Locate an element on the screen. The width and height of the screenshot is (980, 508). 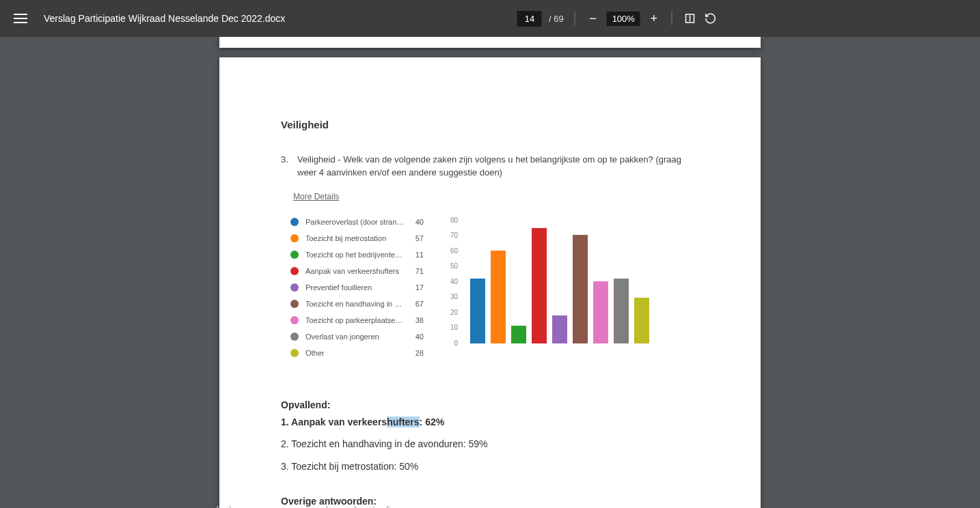
chart-legend: Parkeeroverlast (door strandbez...40Toez… is located at coordinates (357, 287).